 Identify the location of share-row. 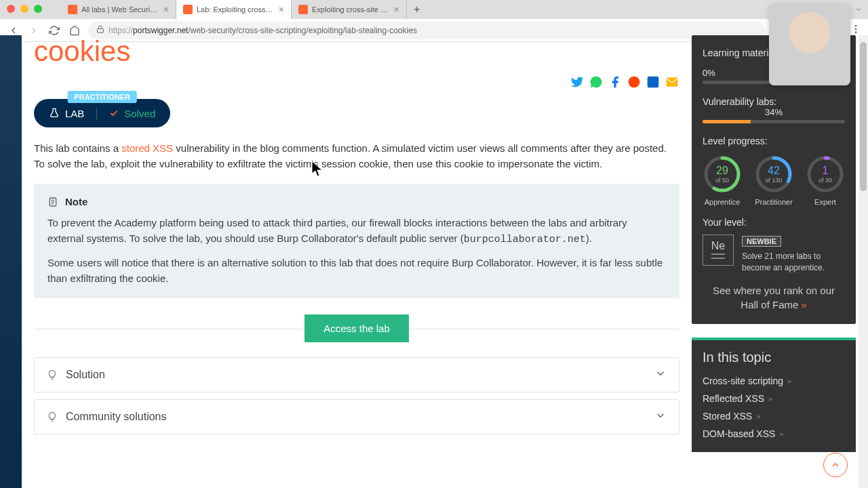
(357, 82).